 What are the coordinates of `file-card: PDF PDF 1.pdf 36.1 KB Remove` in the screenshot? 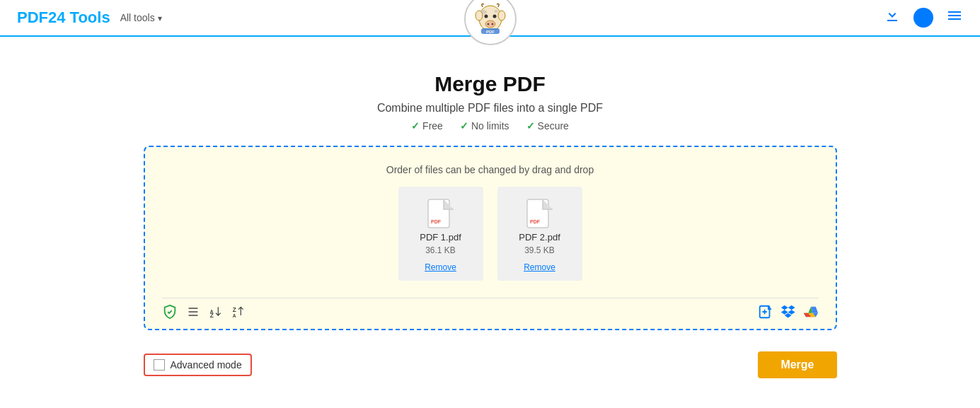 It's located at (441, 233).